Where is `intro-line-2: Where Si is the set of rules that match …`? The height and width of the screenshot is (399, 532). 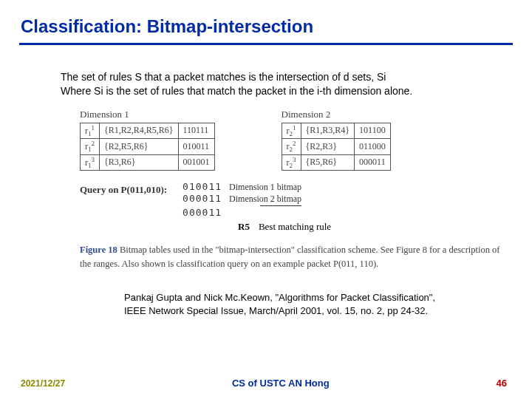
intro-line-2: Where Si is the set of rules that match … is located at coordinates (293, 92).